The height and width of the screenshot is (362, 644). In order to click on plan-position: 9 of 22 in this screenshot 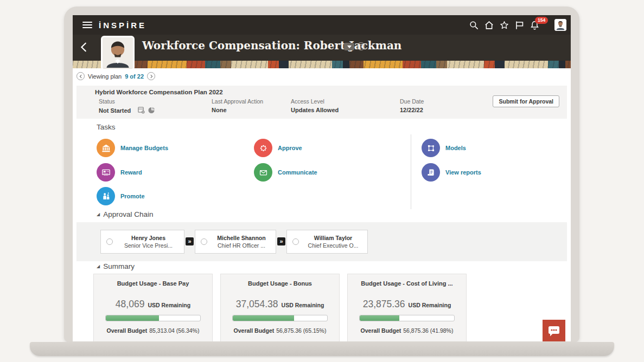, I will do `click(135, 76)`.